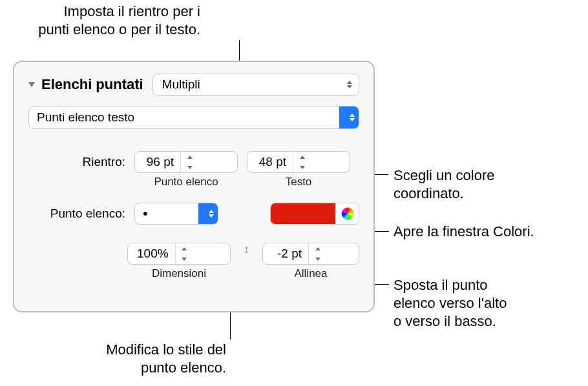 The height and width of the screenshot is (386, 588). Describe the element at coordinates (186, 182) in the screenshot. I see `bullet-indent-caption: Punto elenco` at that location.